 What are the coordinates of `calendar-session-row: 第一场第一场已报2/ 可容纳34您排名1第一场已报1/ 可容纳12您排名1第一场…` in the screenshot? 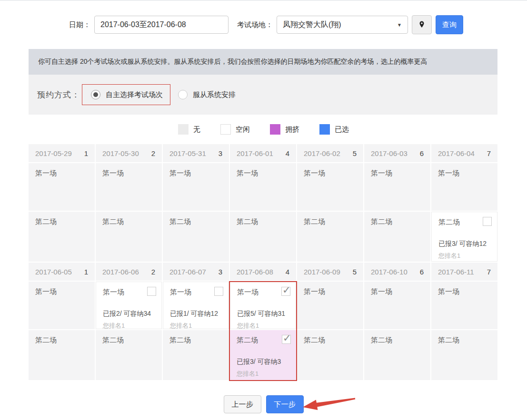 It's located at (263, 305).